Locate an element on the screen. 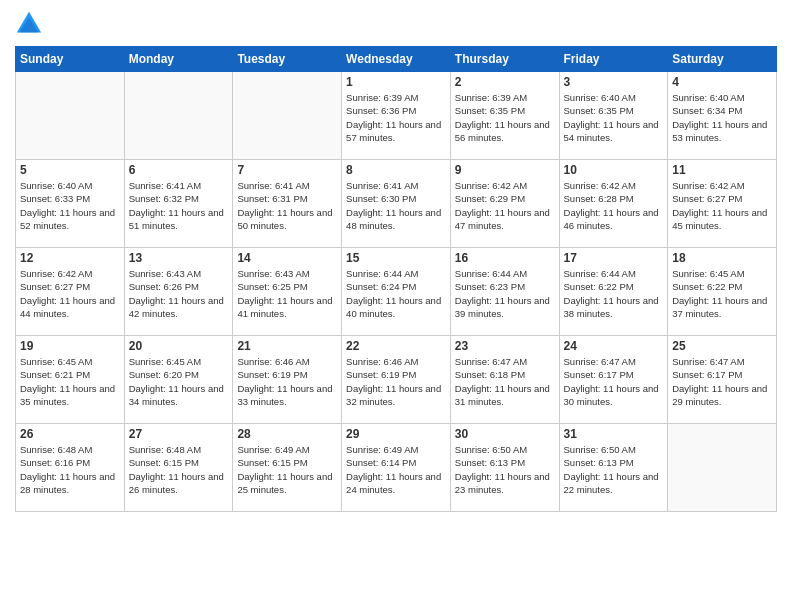 Image resolution: width=792 pixels, height=612 pixels. calendar-cell: 17Sunrise: 6:44 AMSunset: 6:22 PMDayligh… is located at coordinates (614, 292).